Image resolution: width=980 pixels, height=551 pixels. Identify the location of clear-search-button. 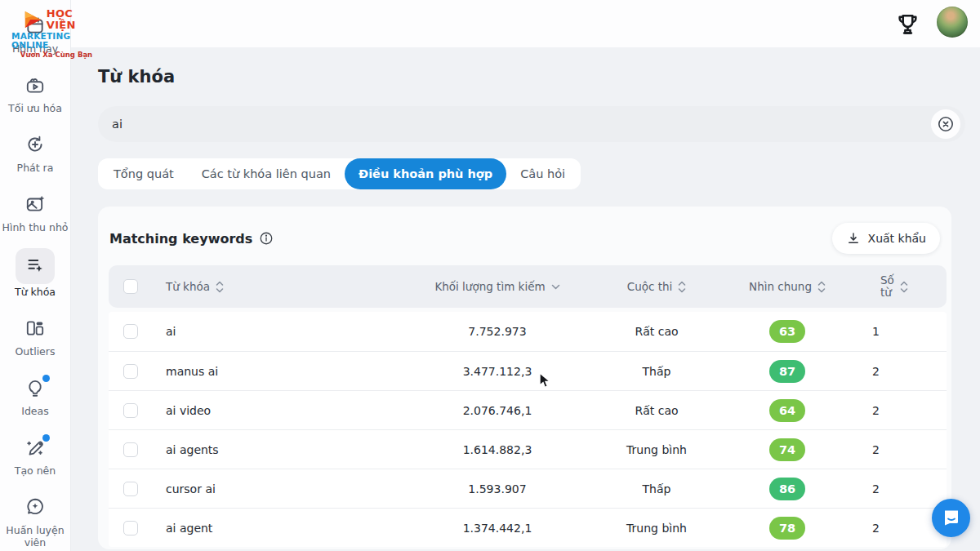
(946, 124).